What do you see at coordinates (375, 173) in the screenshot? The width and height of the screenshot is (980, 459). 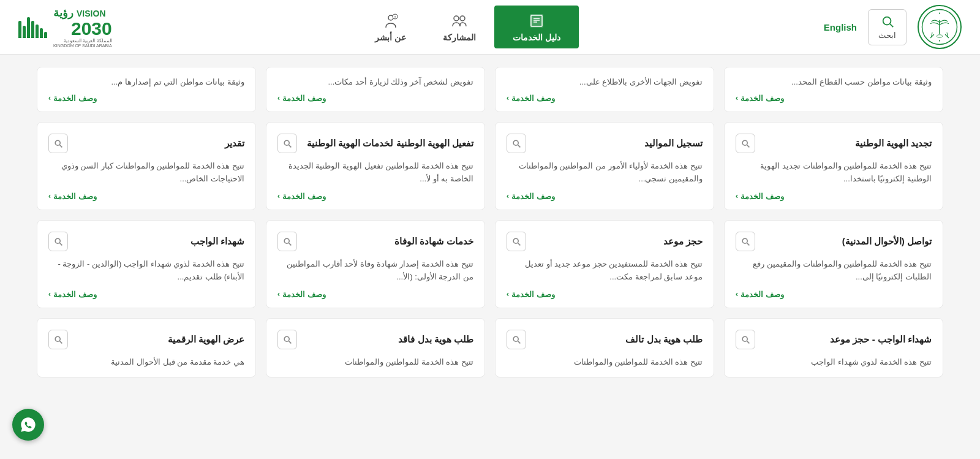 I see `card-desc: تتيح هذه الخدمة للمواطنين تفعيل الهوية ا…` at bounding box center [375, 173].